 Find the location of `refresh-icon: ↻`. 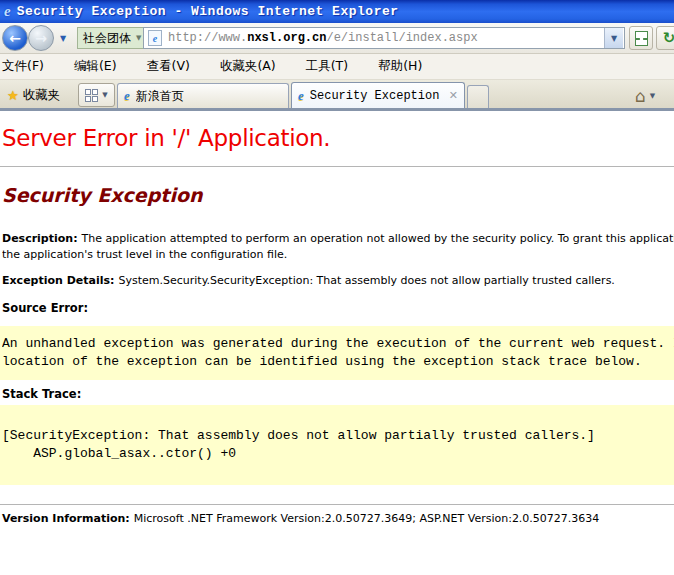

refresh-icon: ↻ is located at coordinates (668, 38).